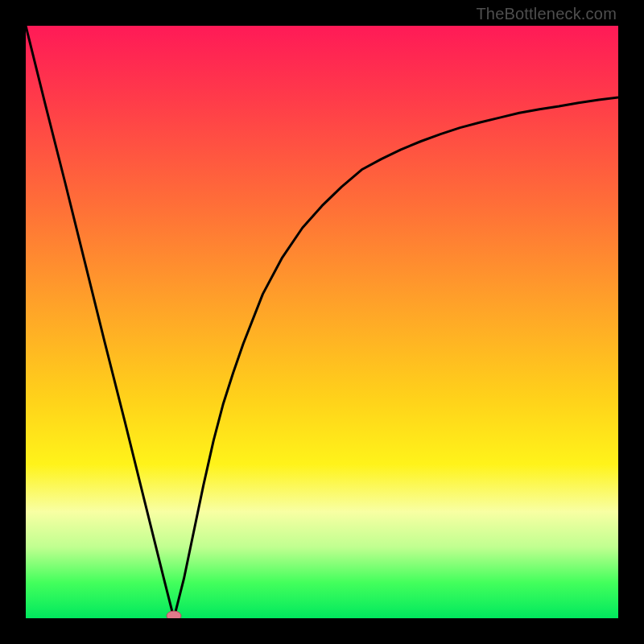 Image resolution: width=644 pixels, height=644 pixels. What do you see at coordinates (174, 615) in the screenshot?
I see `minimum-marker` at bounding box center [174, 615].